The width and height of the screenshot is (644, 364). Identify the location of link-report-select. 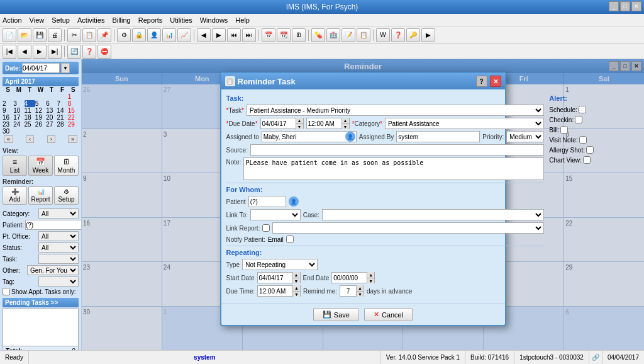
(408, 228).